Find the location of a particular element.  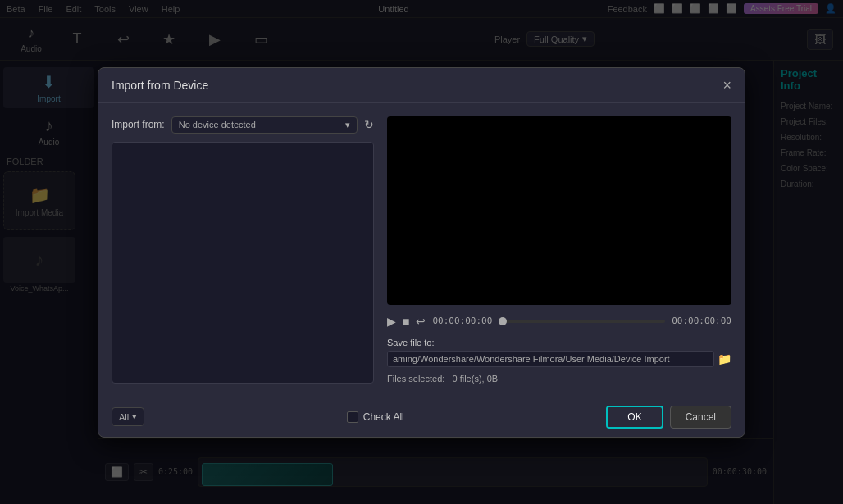

preview-rewind-btn: ↩ is located at coordinates (421, 321).